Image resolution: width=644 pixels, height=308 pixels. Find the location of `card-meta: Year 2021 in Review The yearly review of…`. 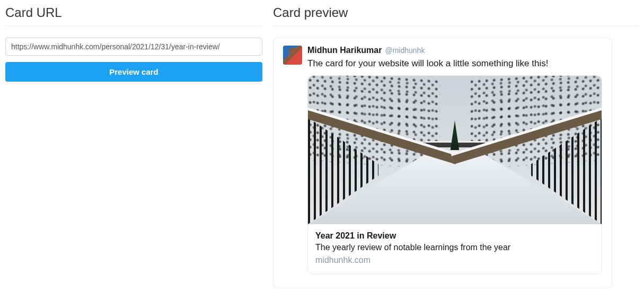

card-meta: Year 2021 in Review The yearly review of… is located at coordinates (455, 249).